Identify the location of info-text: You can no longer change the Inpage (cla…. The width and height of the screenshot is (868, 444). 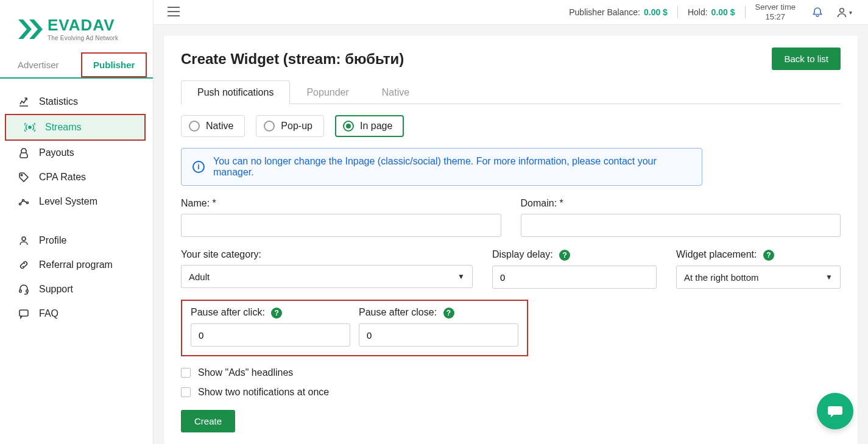
(452, 167).